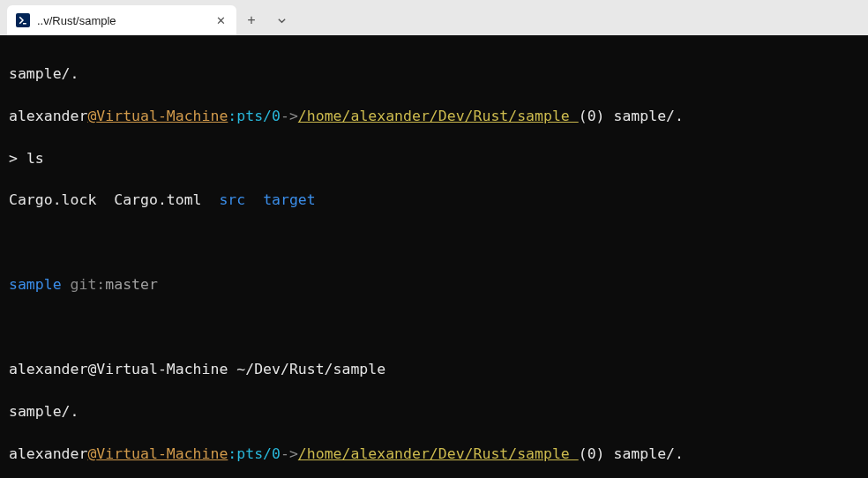 The height and width of the screenshot is (478, 868). Describe the element at coordinates (434, 18) in the screenshot. I see `titlebar: ..v/Rust/sample ✕ +` at that location.